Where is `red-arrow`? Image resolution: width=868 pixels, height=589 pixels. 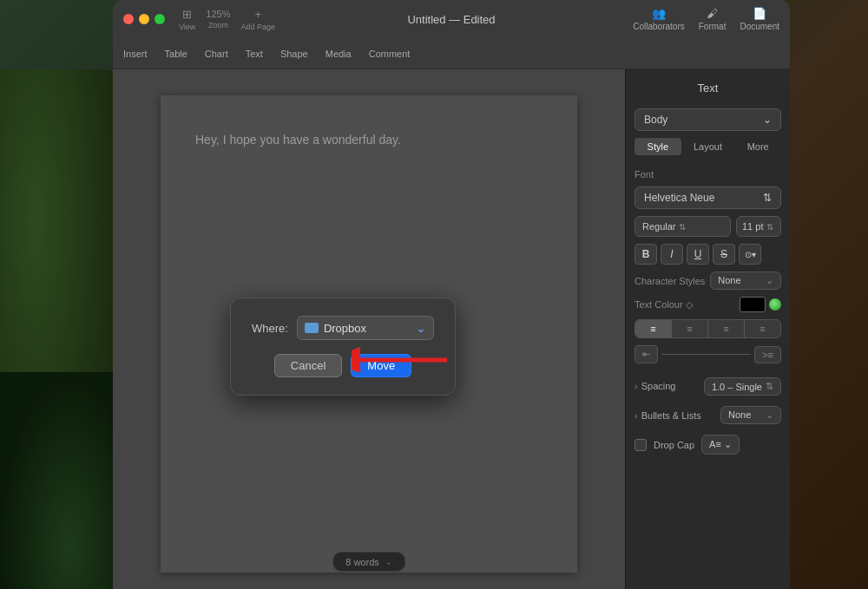
red-arrow is located at coordinates (404, 362).